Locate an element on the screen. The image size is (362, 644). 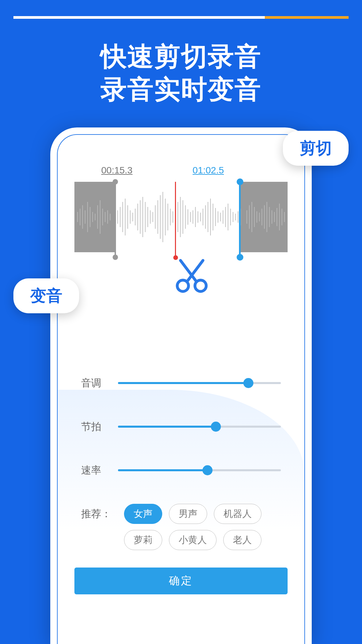
preset-pill-group: 女声 男声 机器人 萝莉 小黄人 老人 is located at coordinates (206, 527).